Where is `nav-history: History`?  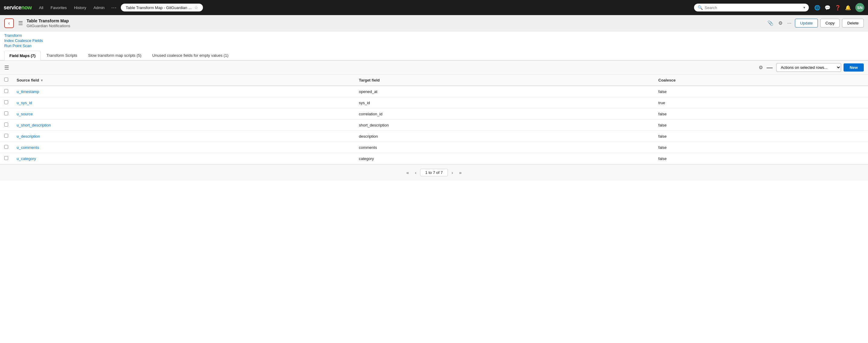
nav-history: History is located at coordinates (80, 8).